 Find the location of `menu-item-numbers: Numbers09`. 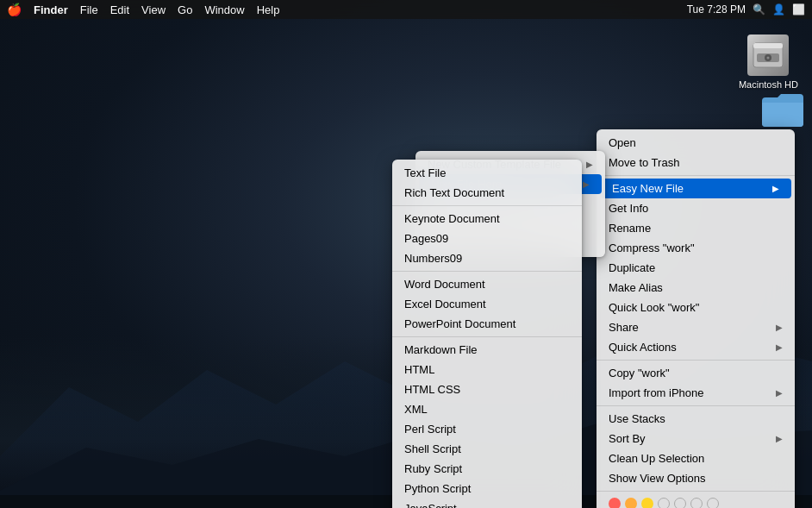

menu-item-numbers: Numbers09 is located at coordinates (487, 259).